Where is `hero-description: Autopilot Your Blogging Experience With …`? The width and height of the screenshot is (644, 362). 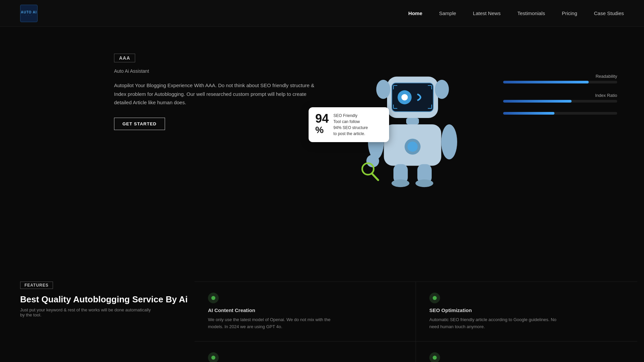 hero-description: Autopilot Your Blogging Experience With … is located at coordinates (215, 94).